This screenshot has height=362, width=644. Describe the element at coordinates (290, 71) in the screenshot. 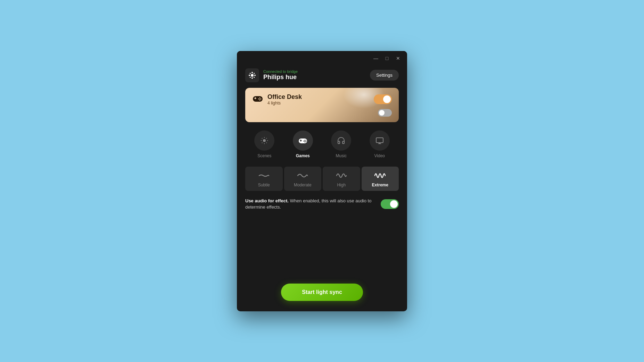

I see `connected-suffix: to bridge` at that location.